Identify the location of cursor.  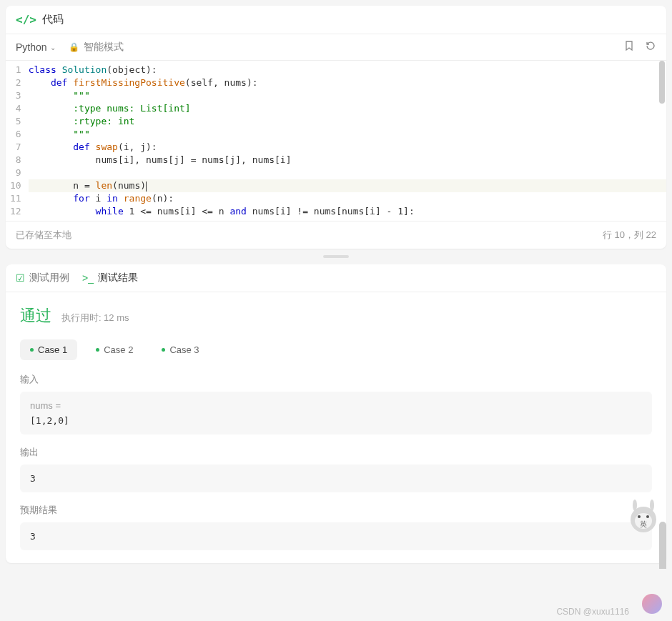
(146, 187).